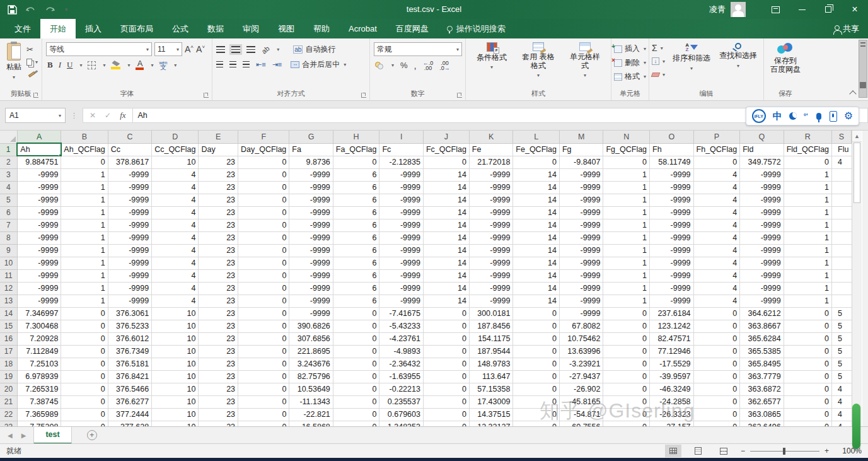  Describe the element at coordinates (311, 250) in the screenshot. I see `cell-G9: -9999` at that location.